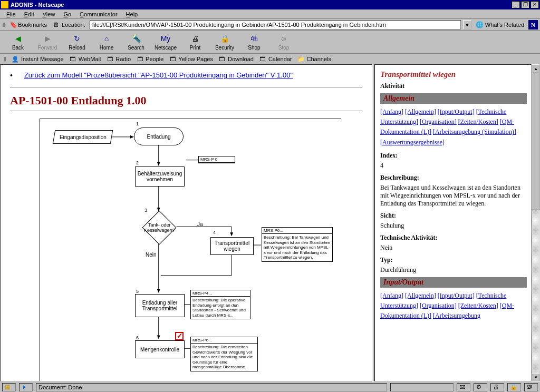 The width and height of the screenshot is (540, 392). What do you see at coordinates (254, 42) in the screenshot?
I see `shop-button: 🛍Shop` at bounding box center [254, 42].